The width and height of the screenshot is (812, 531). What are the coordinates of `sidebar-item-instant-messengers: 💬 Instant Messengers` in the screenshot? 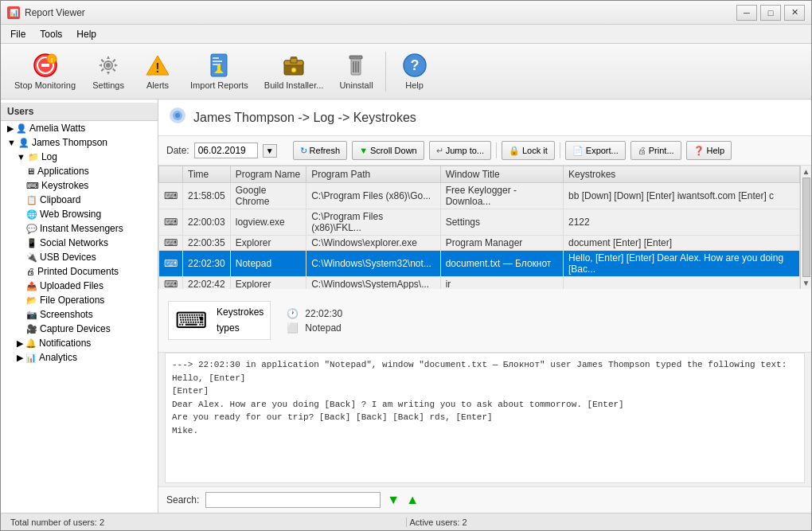 It's located at (80, 228).